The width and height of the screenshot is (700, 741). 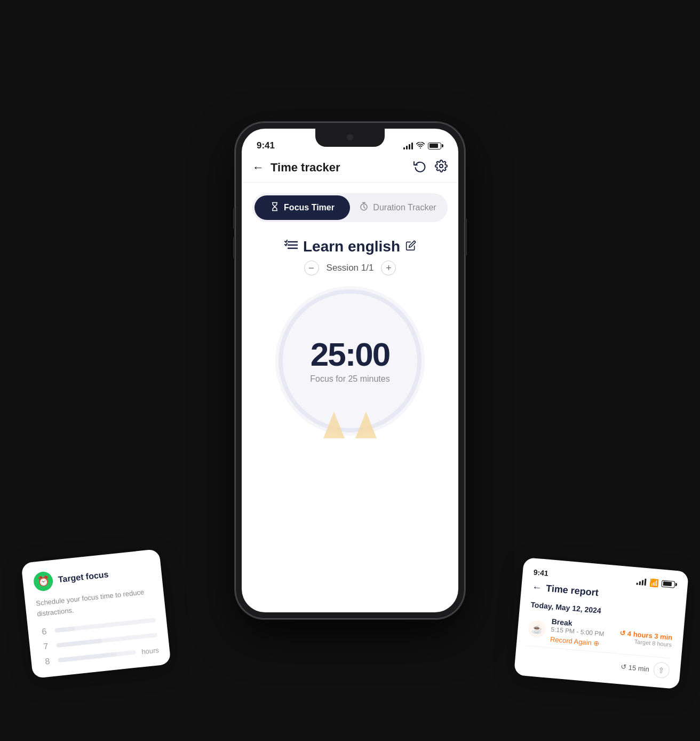 I want to click on hours-unit: hours, so click(x=150, y=651).